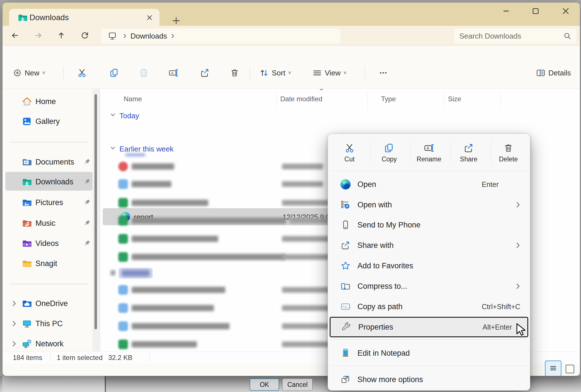 The width and height of the screenshot is (581, 392). Describe the element at coordinates (429, 245) in the screenshot. I see `menu-item-share-with: Share with` at that location.